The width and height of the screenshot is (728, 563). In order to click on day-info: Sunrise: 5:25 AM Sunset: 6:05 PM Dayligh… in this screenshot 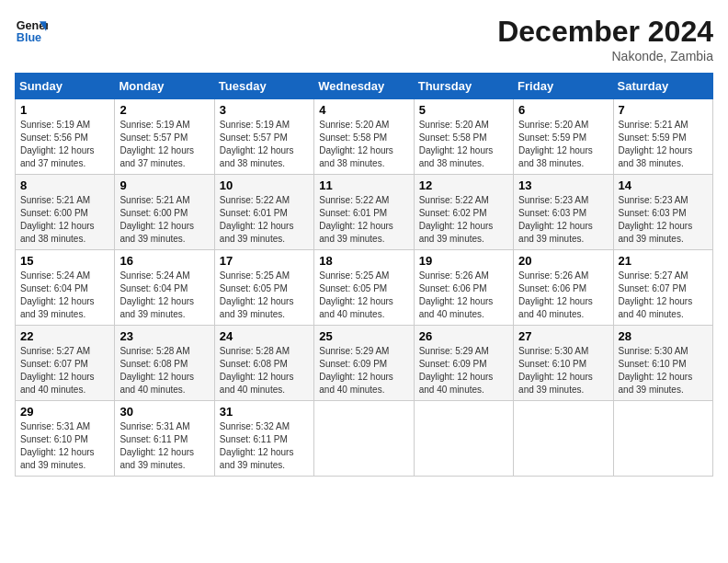, I will do `click(364, 295)`.